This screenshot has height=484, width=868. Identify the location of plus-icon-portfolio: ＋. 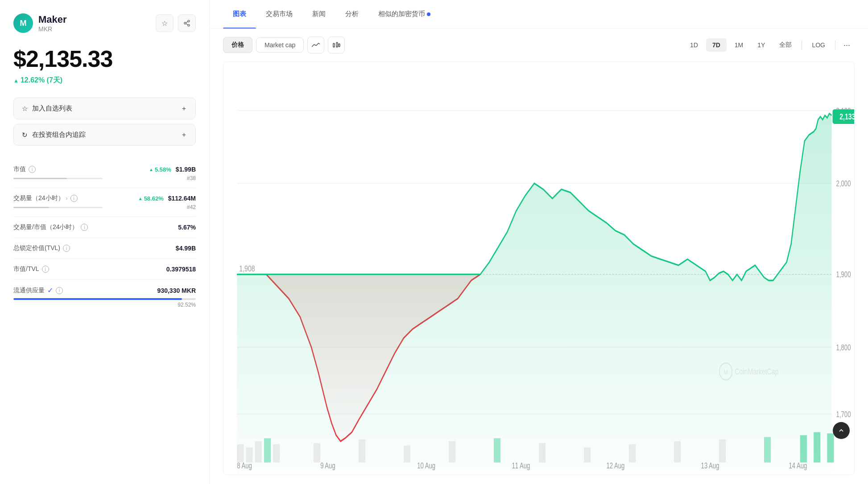
(184, 135).